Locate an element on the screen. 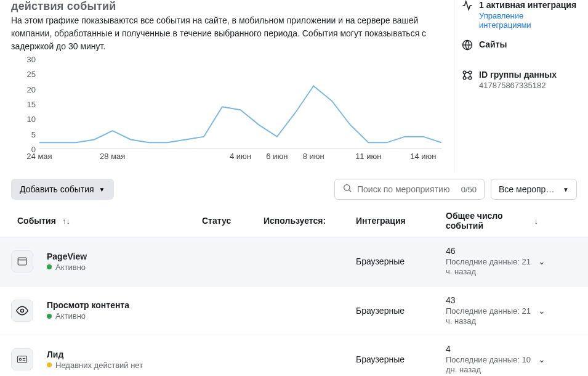 The image size is (588, 376). col-status: Статус is located at coordinates (233, 221).